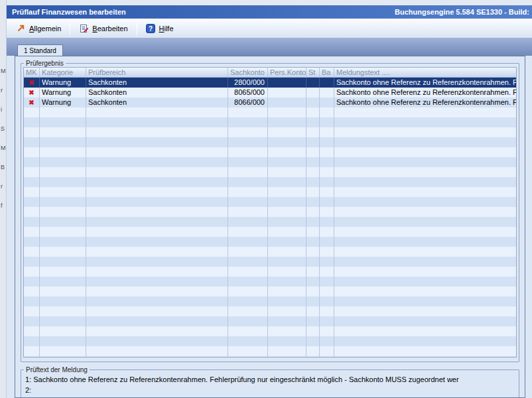 The image size is (532, 398). What do you see at coordinates (270, 82) in the screenshot?
I see `result-row: ✖WarnungSachkonten2800/000Sachkonto ohne…` at bounding box center [270, 82].